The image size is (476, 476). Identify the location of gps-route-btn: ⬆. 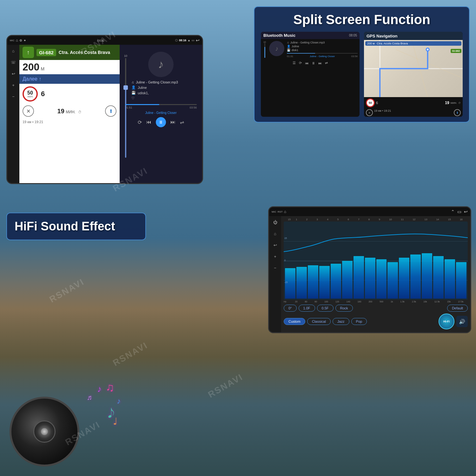
(457, 113).